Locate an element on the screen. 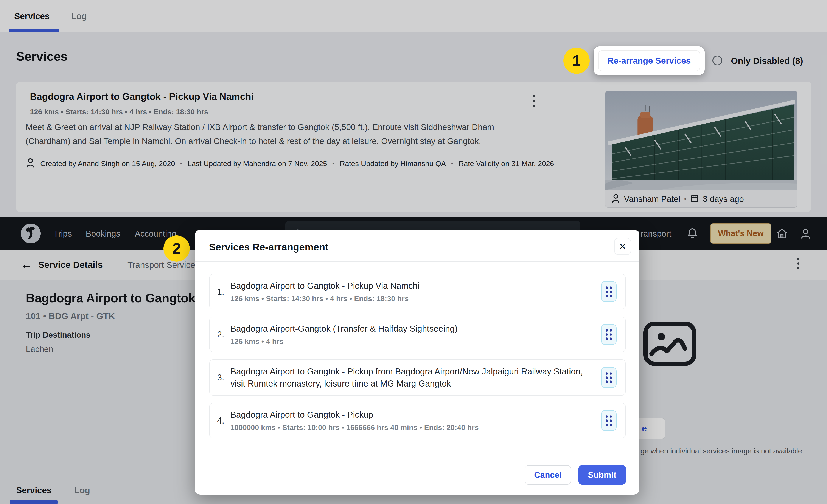  tour-step-1-badge: 1 is located at coordinates (577, 61).